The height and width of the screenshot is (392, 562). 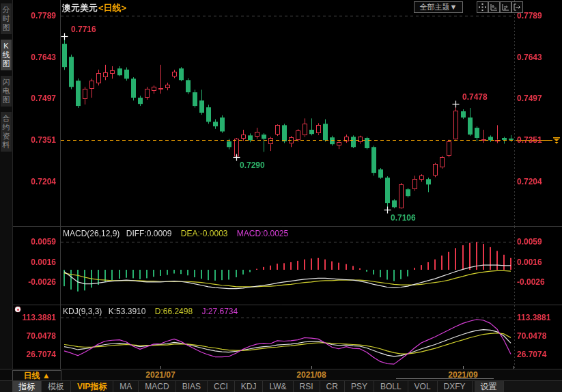 What do you see at coordinates (359, 387) in the screenshot?
I see `tab-PSY: PSY` at bounding box center [359, 387].